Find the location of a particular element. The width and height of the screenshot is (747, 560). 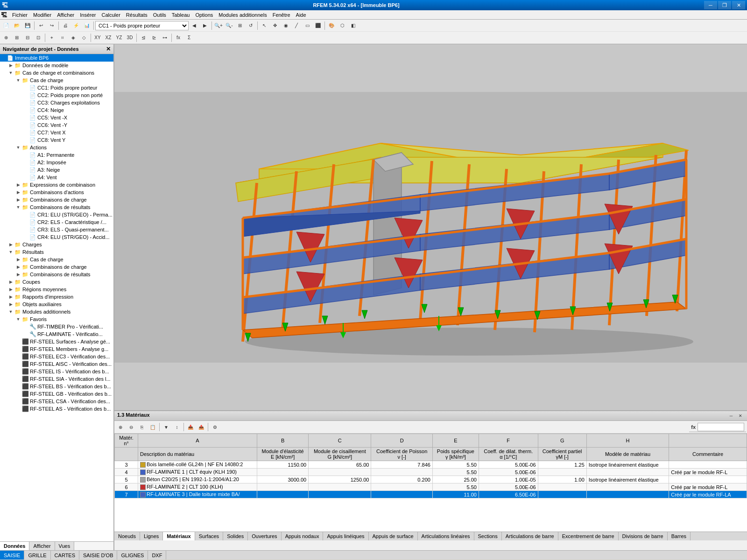

status-item-dxf: DXF is located at coordinates (157, 555).